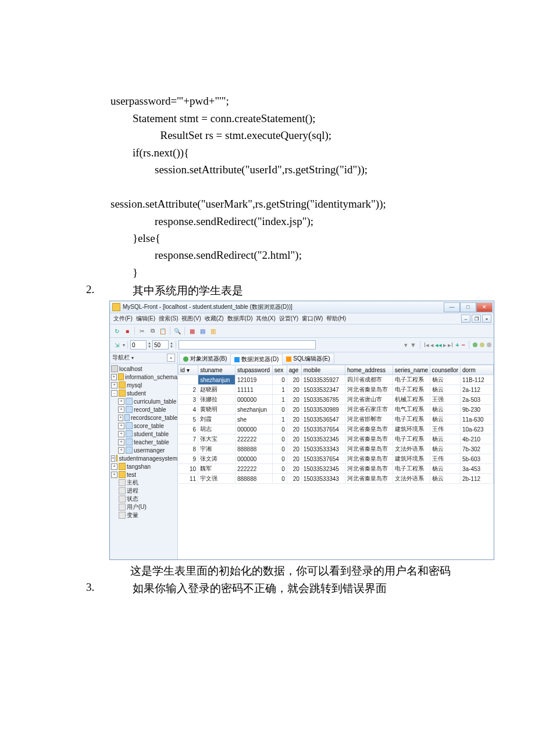 Image resolution: width=535 pixels, height=756 pixels. I want to click on tree-node: 用户(U), so click(144, 507).